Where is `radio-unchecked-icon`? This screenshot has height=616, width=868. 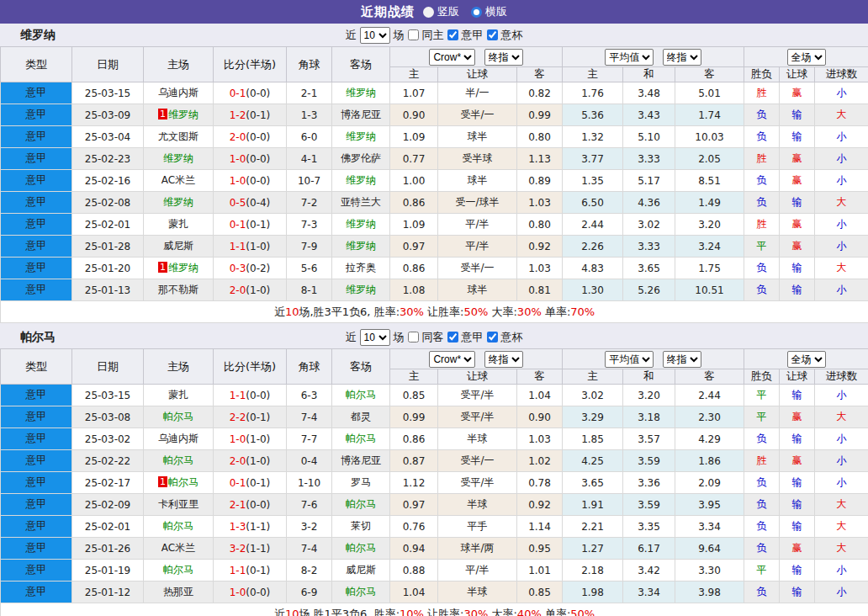 radio-unchecked-icon is located at coordinates (429, 12).